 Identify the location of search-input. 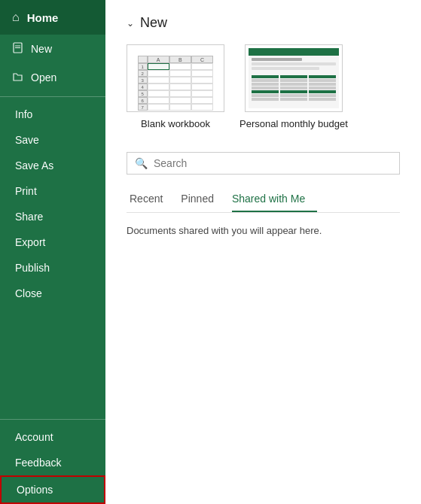
(273, 163).